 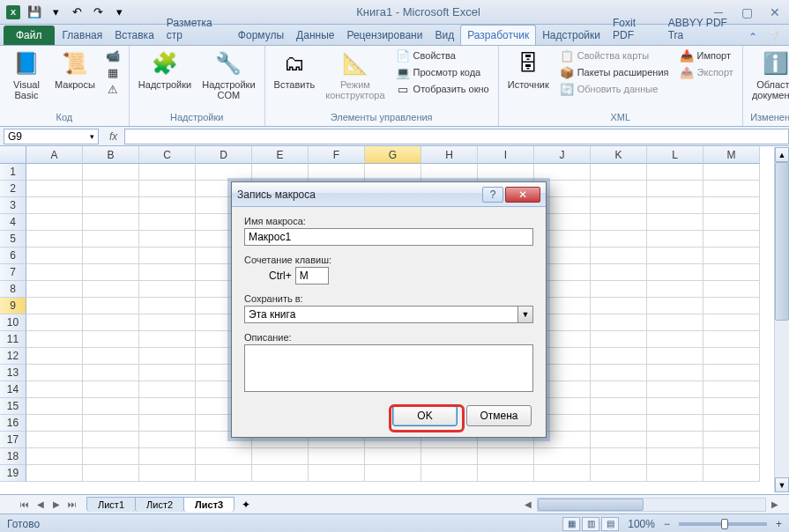 I want to click on sheet-nav-next: ▶, so click(x=56, y=505).